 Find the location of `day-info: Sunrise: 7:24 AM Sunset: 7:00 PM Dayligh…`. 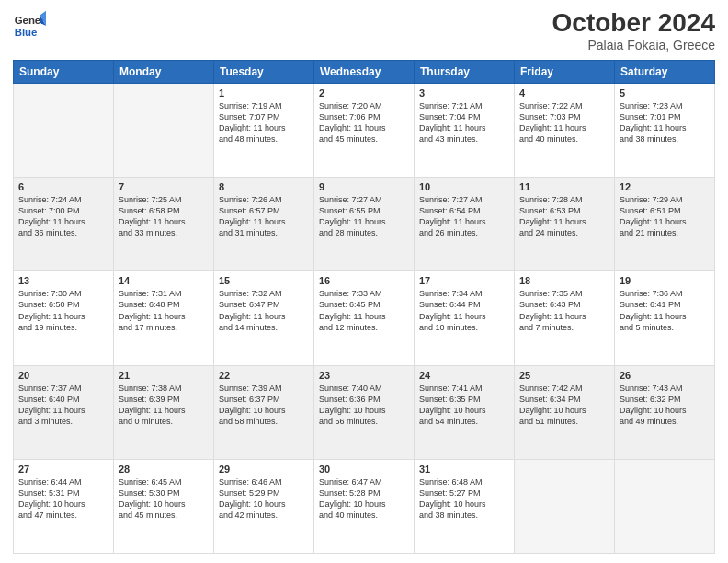

day-info: Sunrise: 7:24 AM Sunset: 7:00 PM Dayligh… is located at coordinates (63, 217).